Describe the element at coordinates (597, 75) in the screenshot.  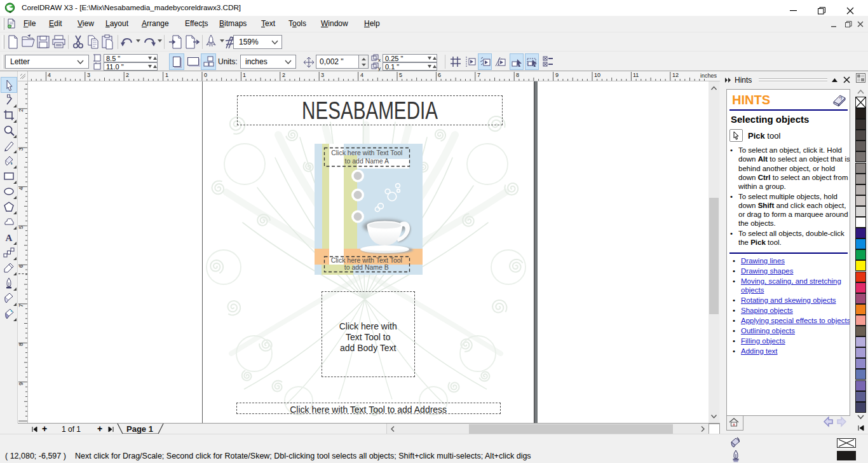
I see `svg-text: 10` at that location.